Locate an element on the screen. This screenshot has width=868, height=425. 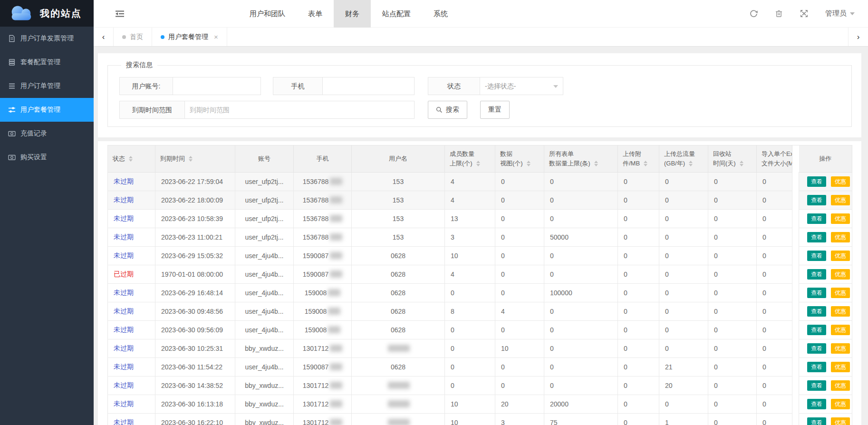
tabs-scroll-left-icon: ‹ is located at coordinates (104, 37).